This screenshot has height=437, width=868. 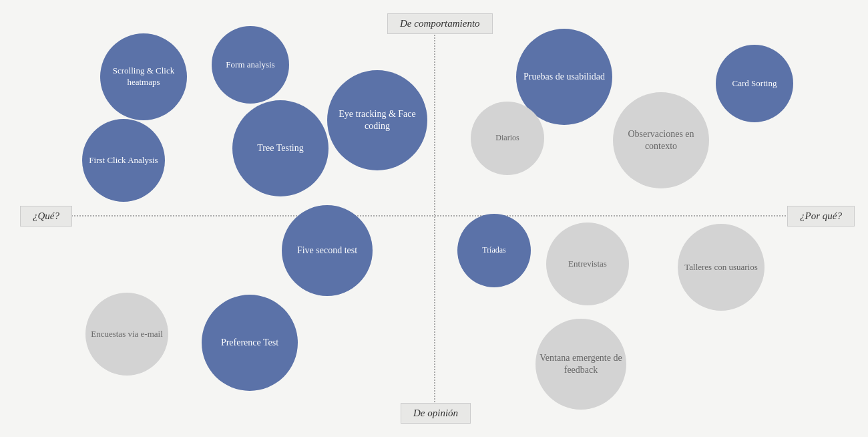 I want to click on bubble-observaciones: Observaciones en contexto, so click(x=661, y=140).